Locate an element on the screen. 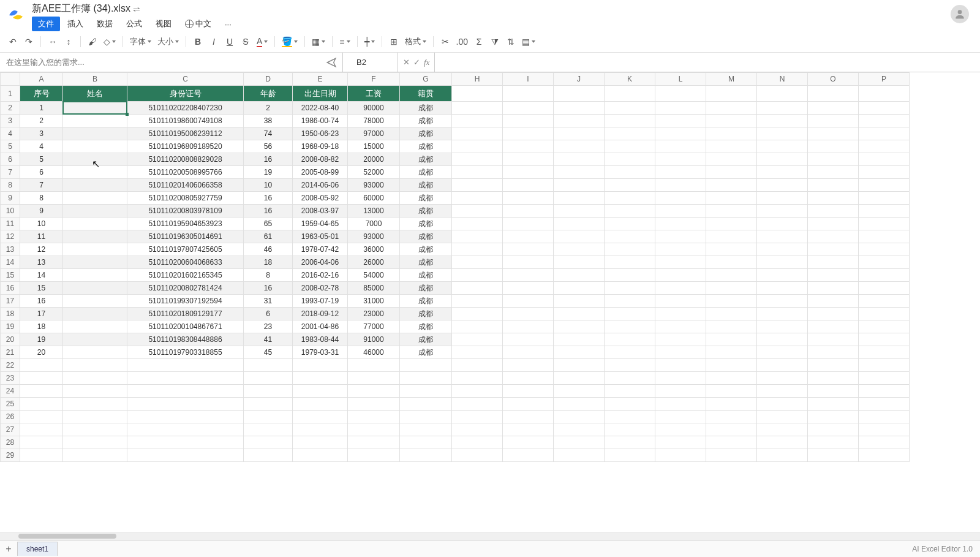 The image size is (980, 557). data-cell: 97000 is located at coordinates (374, 134).